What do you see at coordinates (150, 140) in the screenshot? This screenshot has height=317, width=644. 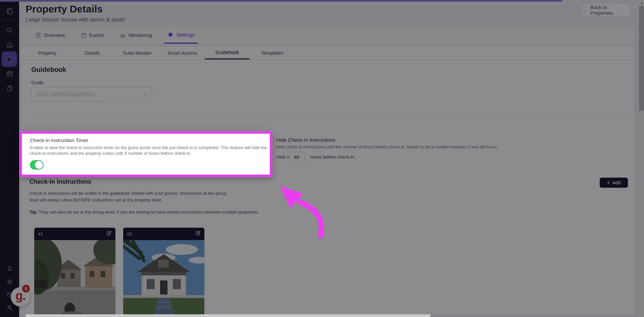 I see `timer-title: Check-in Instruction Timer` at bounding box center [150, 140].